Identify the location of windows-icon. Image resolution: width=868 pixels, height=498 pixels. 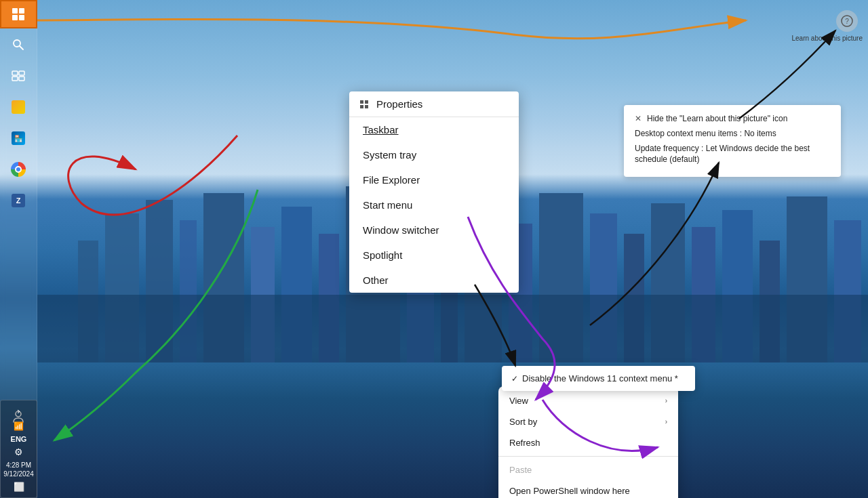
(18, 14).